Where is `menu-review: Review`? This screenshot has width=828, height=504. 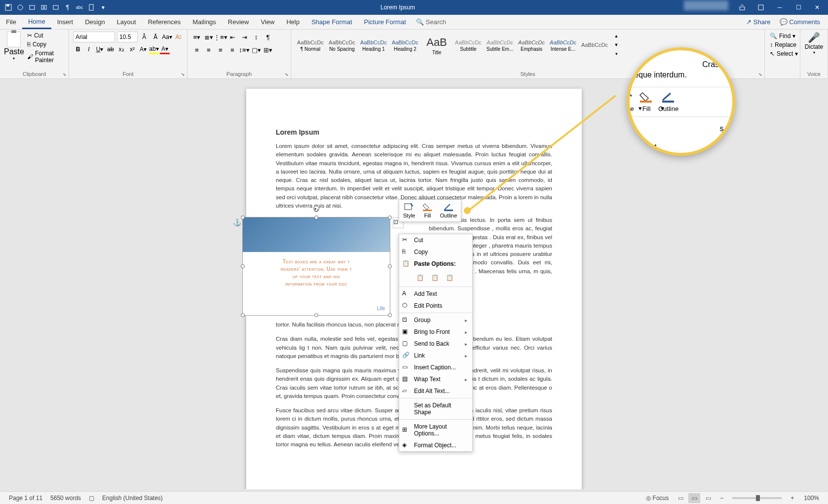 menu-review: Review is located at coordinates (239, 22).